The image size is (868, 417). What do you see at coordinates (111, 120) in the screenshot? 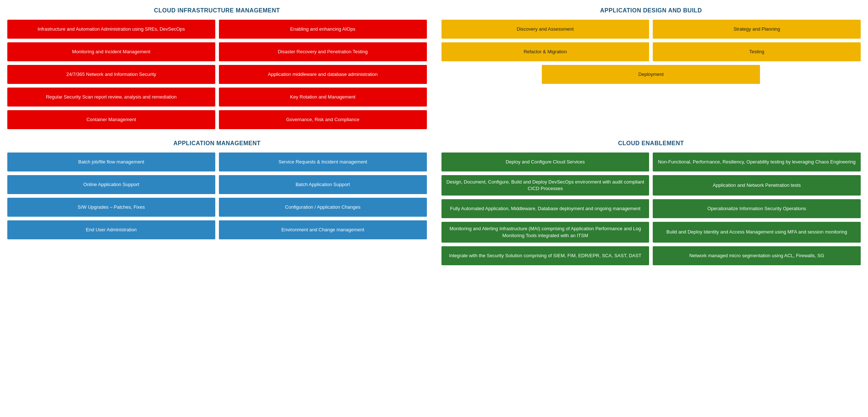
I see `list-item: Container Management` at bounding box center [111, 120].